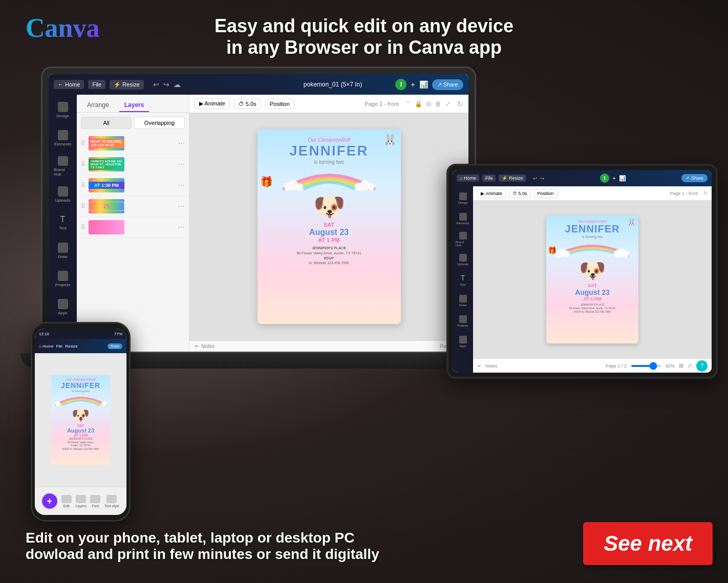 The image size is (728, 583). I want to click on tablet-add-icon: +, so click(614, 178).